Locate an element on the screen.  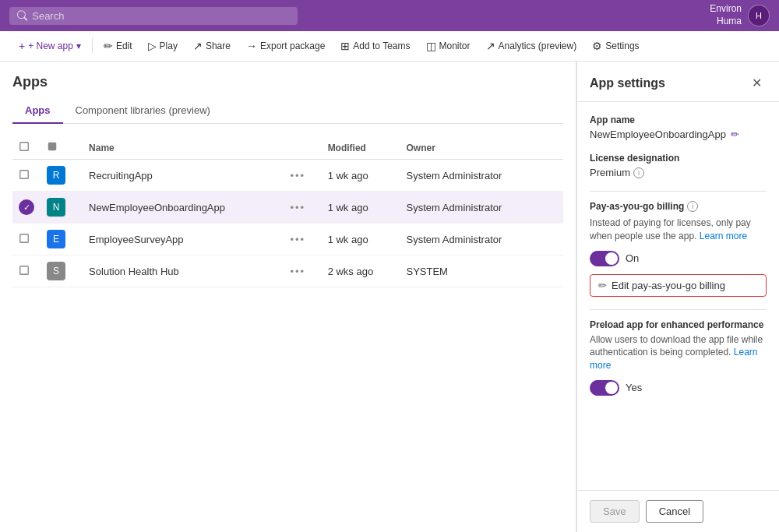
row-icon: N is located at coordinates (62, 207).